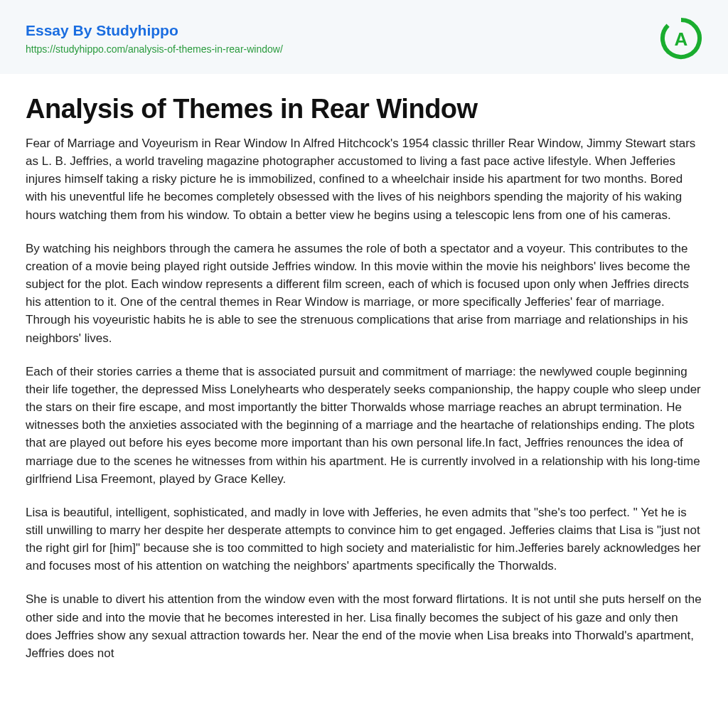 This screenshot has width=728, height=719. I want to click on logo-letter: A, so click(681, 39).